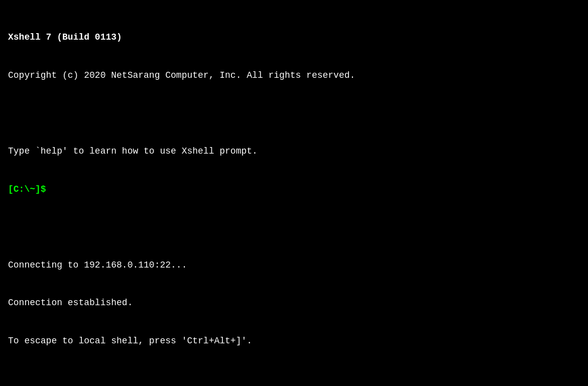 The width and height of the screenshot is (588, 386). What do you see at coordinates (294, 341) in the screenshot?
I see `line-escape: To escape to local shell, press 'Ctrl+Al…` at bounding box center [294, 341].